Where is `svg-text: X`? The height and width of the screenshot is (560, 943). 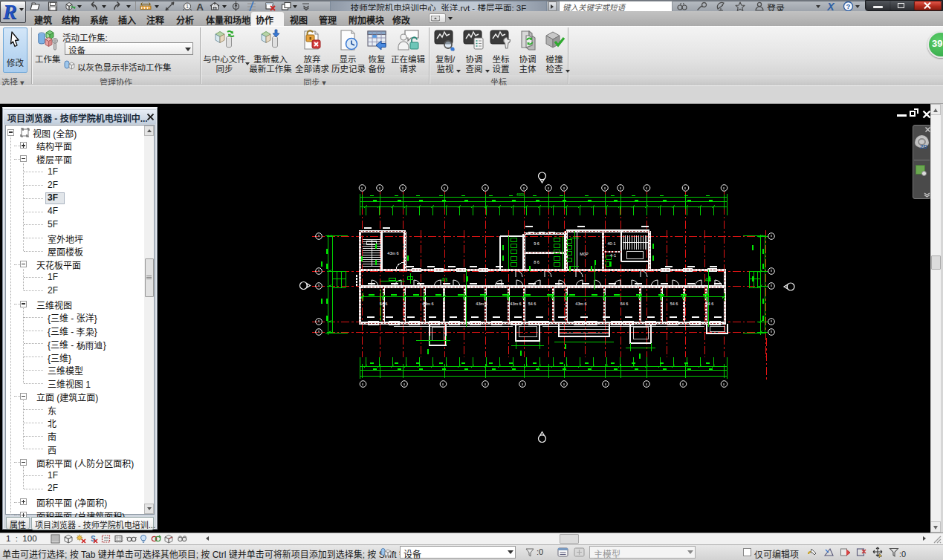 svg-text: X is located at coordinates (831, 6).